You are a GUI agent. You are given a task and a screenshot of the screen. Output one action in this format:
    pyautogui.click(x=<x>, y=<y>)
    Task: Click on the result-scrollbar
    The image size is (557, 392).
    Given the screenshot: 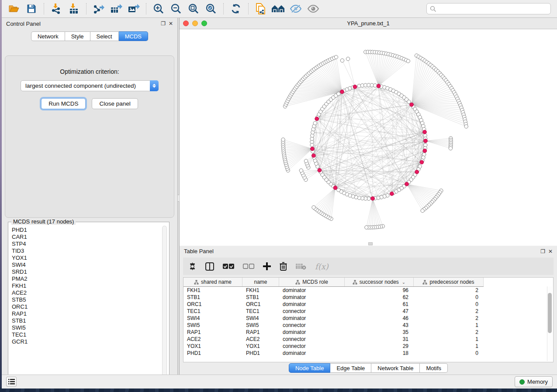 What is the action you would take?
    pyautogui.click(x=164, y=303)
    